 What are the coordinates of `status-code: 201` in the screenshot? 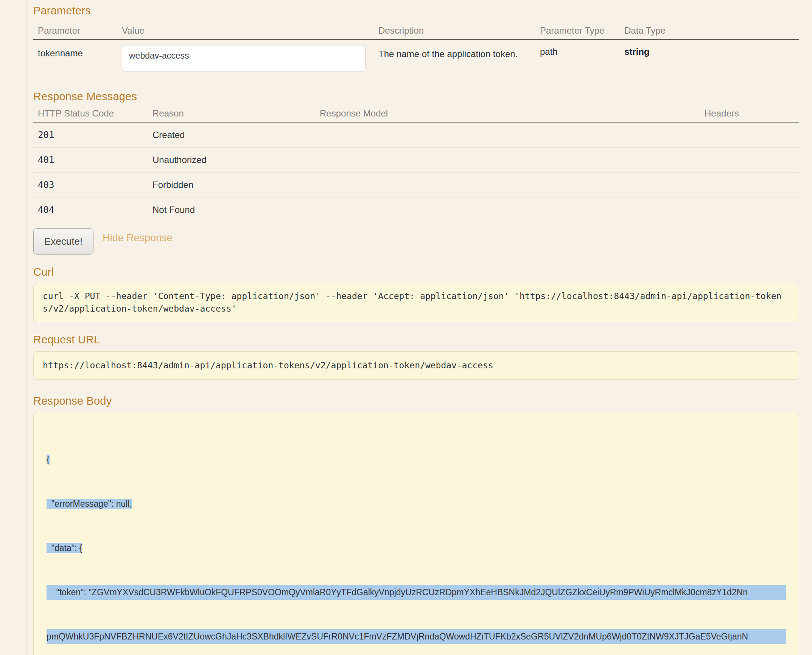 It's located at (93, 135).